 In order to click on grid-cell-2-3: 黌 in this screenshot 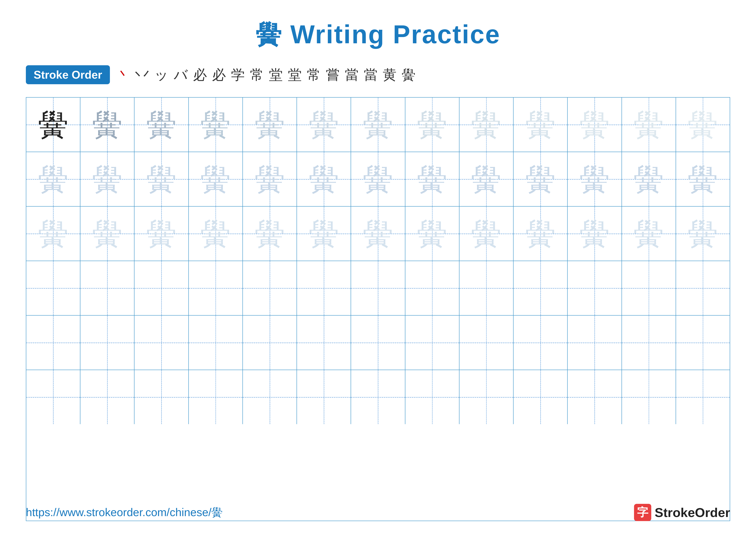, I will do `click(216, 234)`.